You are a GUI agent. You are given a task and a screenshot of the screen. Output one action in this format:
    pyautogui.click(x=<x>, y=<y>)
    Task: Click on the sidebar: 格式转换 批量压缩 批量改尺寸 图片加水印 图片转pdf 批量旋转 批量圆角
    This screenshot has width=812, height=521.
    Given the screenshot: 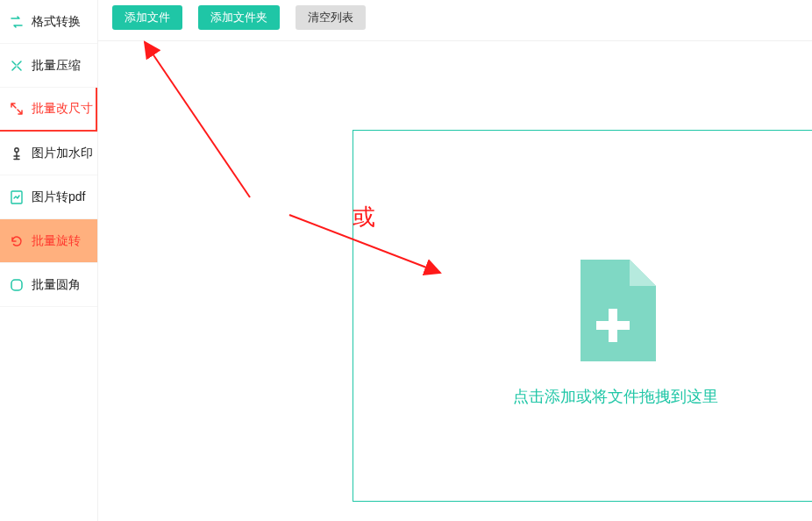 What is the action you would take?
    pyautogui.click(x=49, y=260)
    